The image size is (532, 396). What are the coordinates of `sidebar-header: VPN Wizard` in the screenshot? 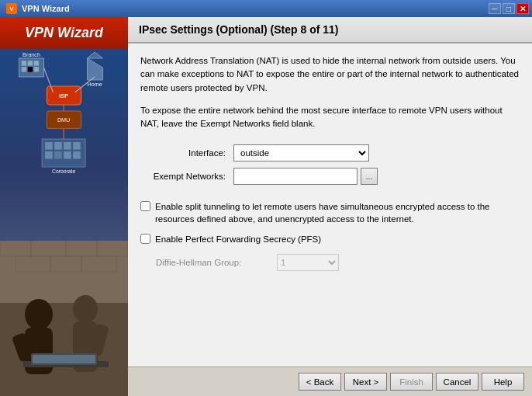 It's located at (64, 33).